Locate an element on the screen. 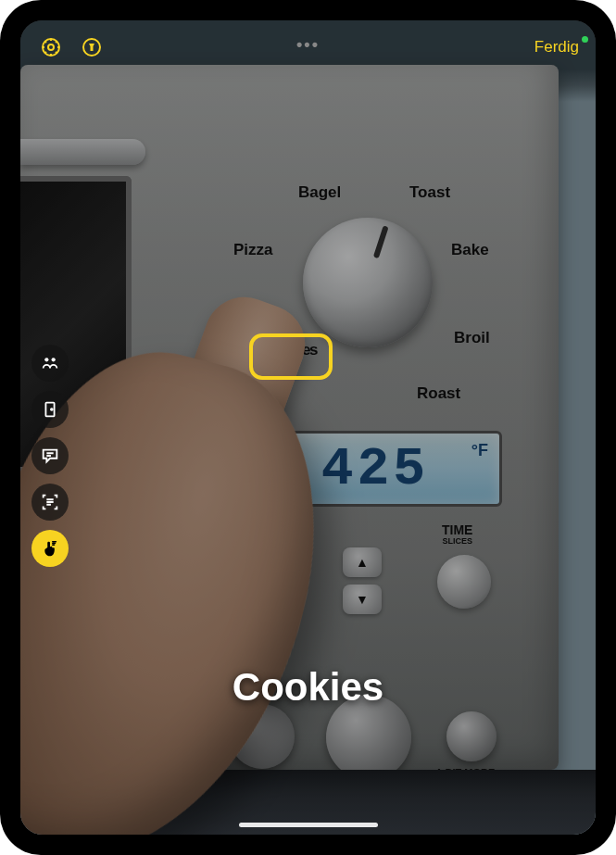  text-viewfinder-icon is located at coordinates (50, 502).